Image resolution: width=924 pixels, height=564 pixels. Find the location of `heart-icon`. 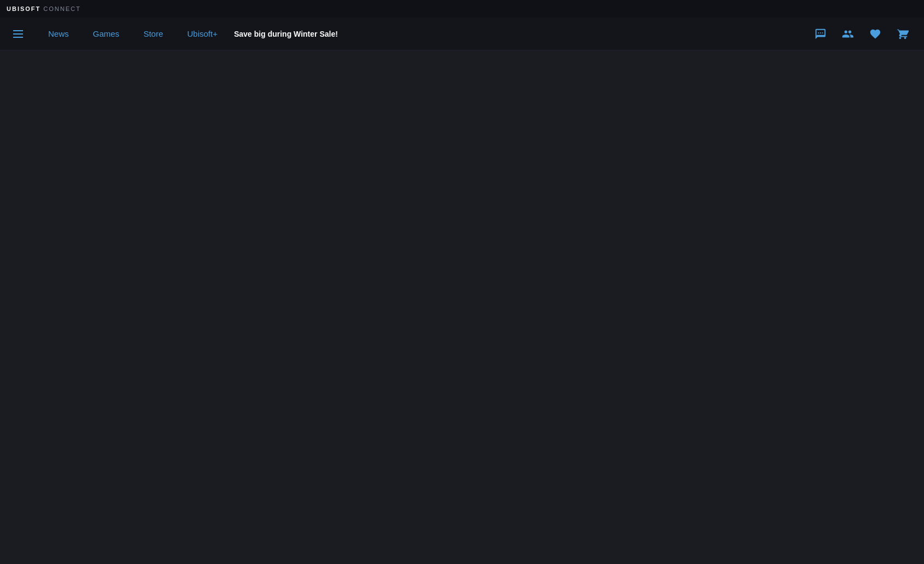

heart-icon is located at coordinates (875, 34).